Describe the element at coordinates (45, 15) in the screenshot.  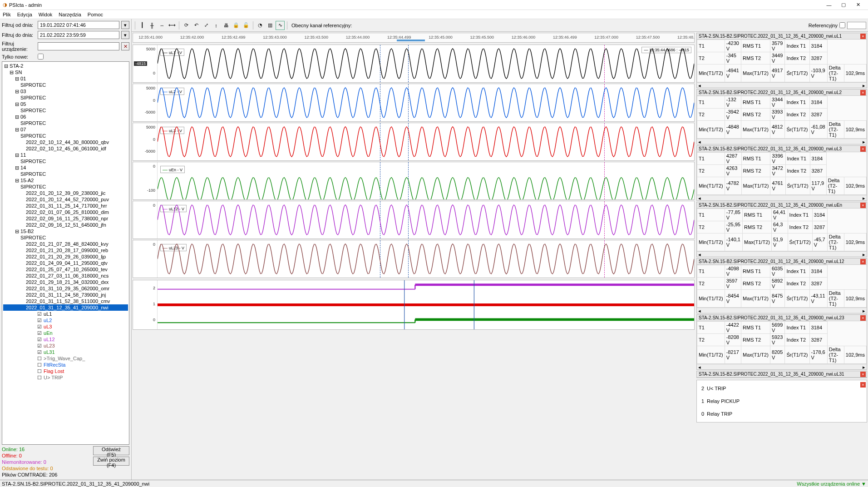
I see `menu-widok: Widok` at that location.